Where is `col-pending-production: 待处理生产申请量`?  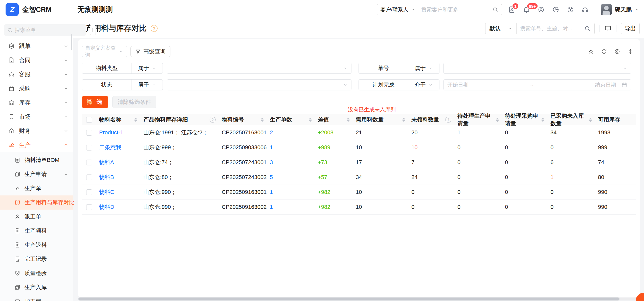
col-pending-production: 待处理生产申请量 is located at coordinates (478, 120).